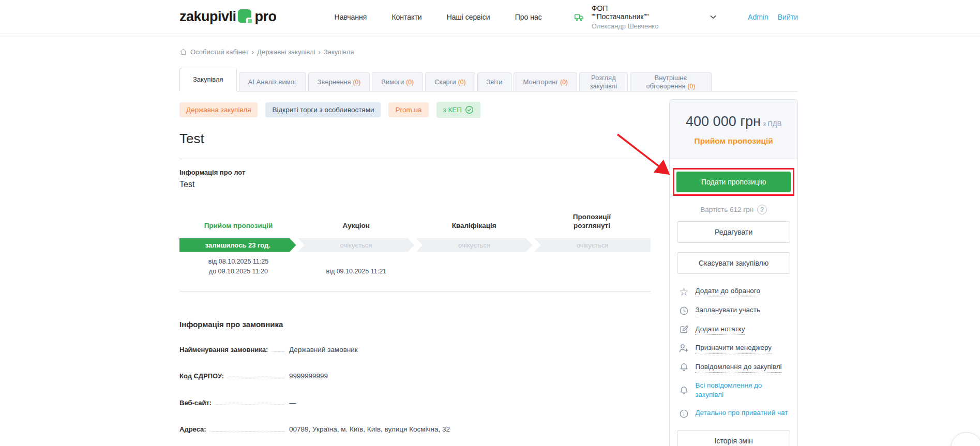 The height and width of the screenshot is (446, 980). Describe the element at coordinates (246, 17) in the screenshot. I see `logo-icon` at that location.